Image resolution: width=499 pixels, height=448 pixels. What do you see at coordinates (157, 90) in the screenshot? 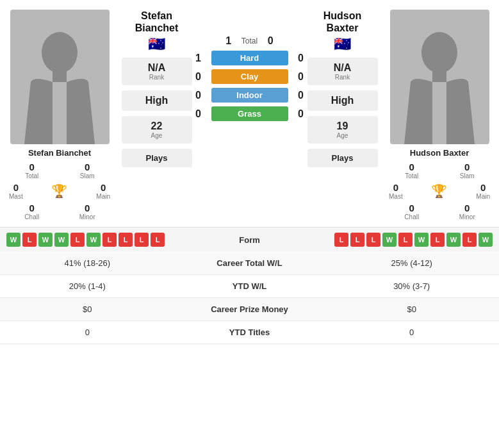
I see `left-info-col: Stefan Bianchet 🇦🇺 N/A Rank High 22 Age …` at bounding box center [157, 90].